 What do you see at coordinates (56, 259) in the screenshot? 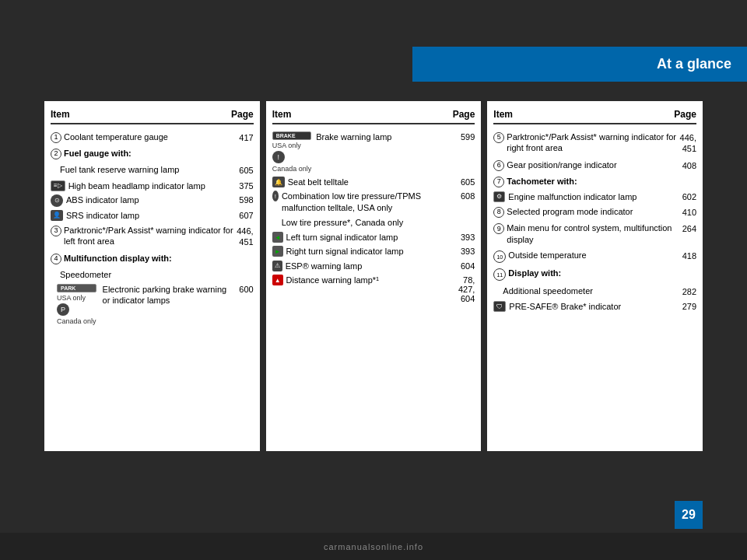
I see `circle-num-4: 4` at bounding box center [56, 259].